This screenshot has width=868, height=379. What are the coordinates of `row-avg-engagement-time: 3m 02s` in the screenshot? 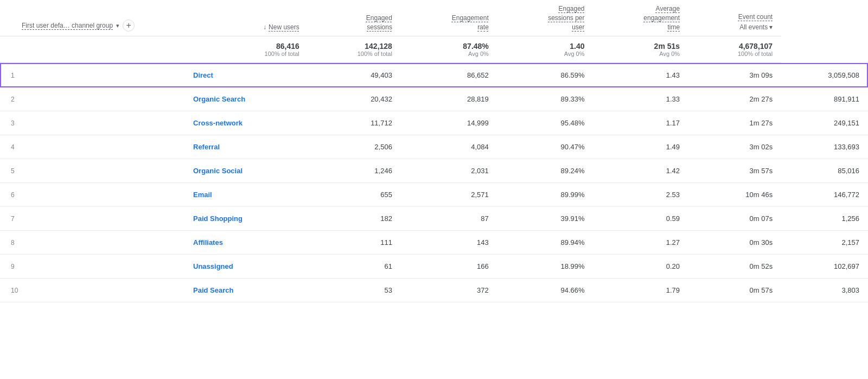 It's located at (735, 147).